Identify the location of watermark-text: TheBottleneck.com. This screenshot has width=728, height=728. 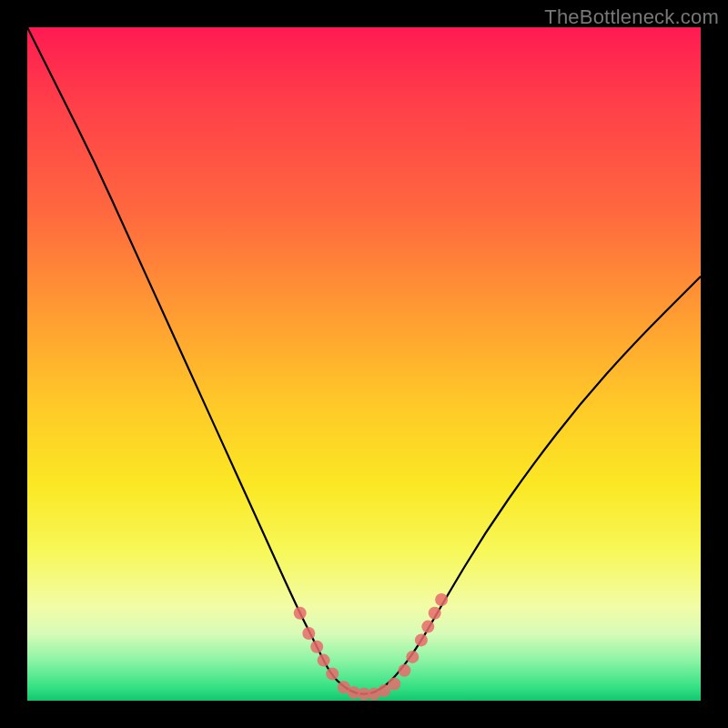
(632, 17).